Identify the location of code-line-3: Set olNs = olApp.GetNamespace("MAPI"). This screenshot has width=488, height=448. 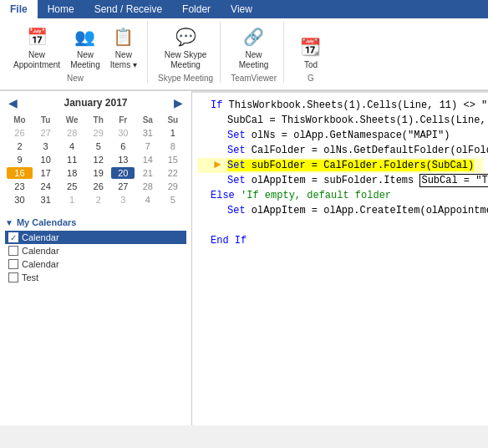
(340, 135).